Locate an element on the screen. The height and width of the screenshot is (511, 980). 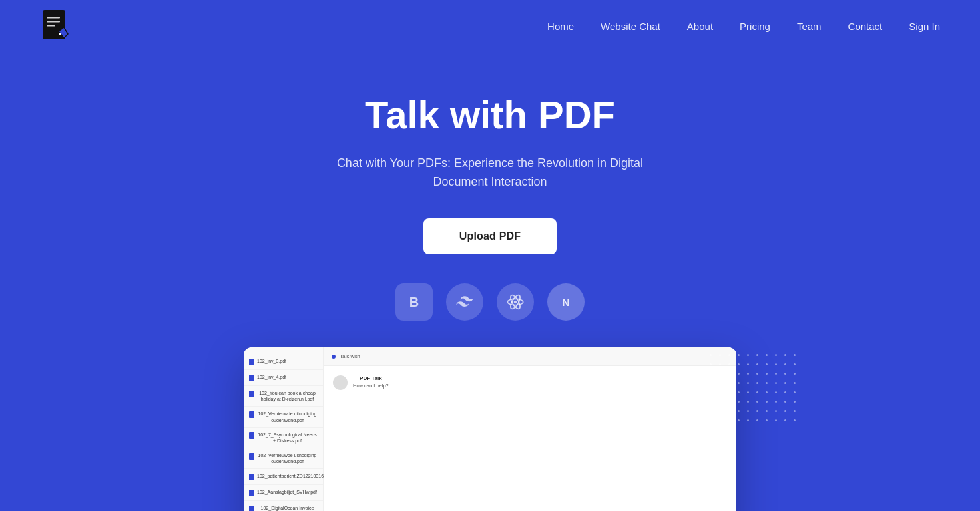
chat-message-1: PDF Talk How can I help? is located at coordinates (530, 383).